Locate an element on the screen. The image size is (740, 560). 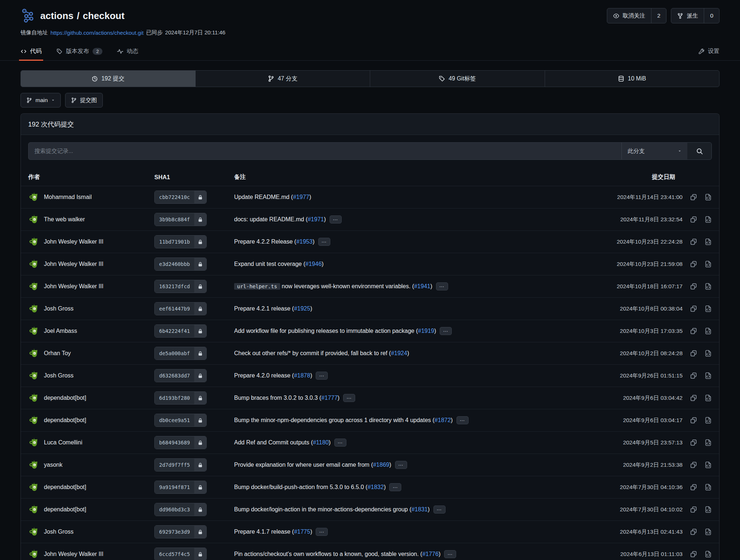
tab-activity: 动态 is located at coordinates (128, 51).